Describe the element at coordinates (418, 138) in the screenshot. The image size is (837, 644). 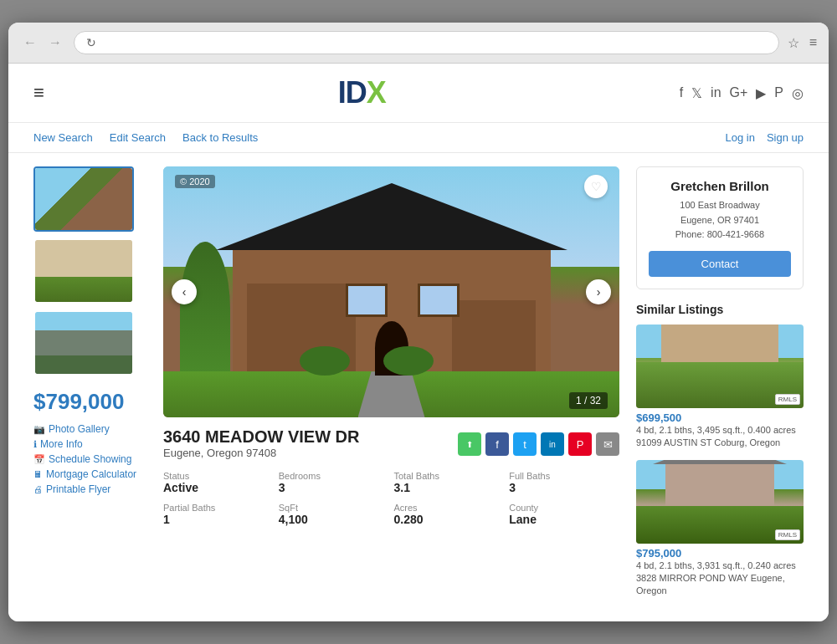
I see `nav-bar: New Search Edit Search Back to Results L…` at that location.